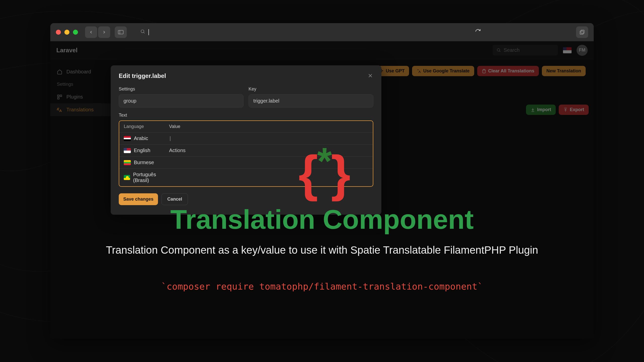 This screenshot has height=362, width=644. What do you see at coordinates (60, 72) in the screenshot?
I see `home-icon` at bounding box center [60, 72].